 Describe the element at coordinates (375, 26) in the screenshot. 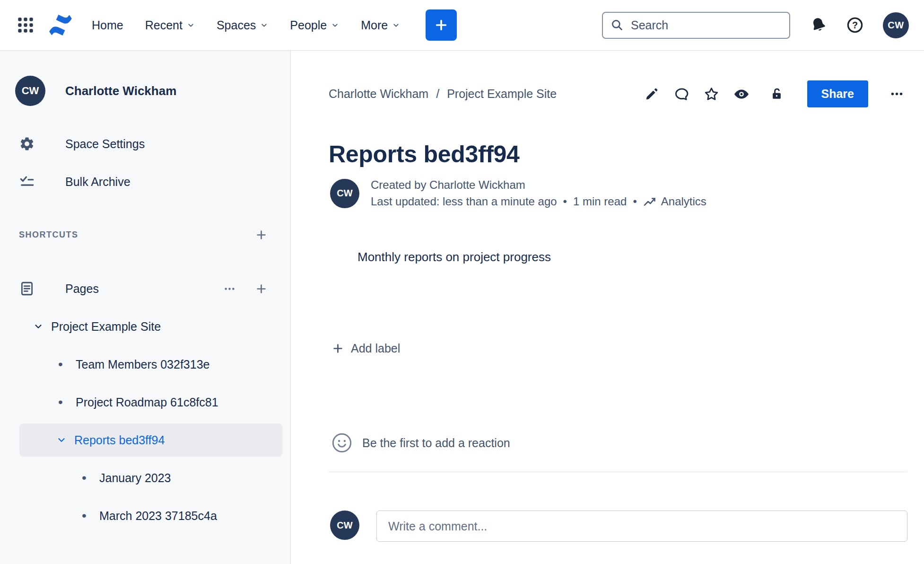

I see `nav-more-label: More` at that location.